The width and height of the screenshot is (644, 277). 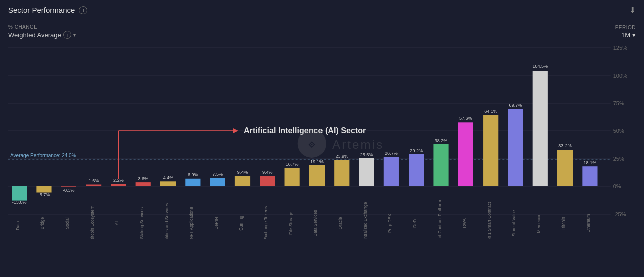 What do you see at coordinates (167, 222) in the screenshot?
I see `svg-text: Utilities and Services` at bounding box center [167, 222].